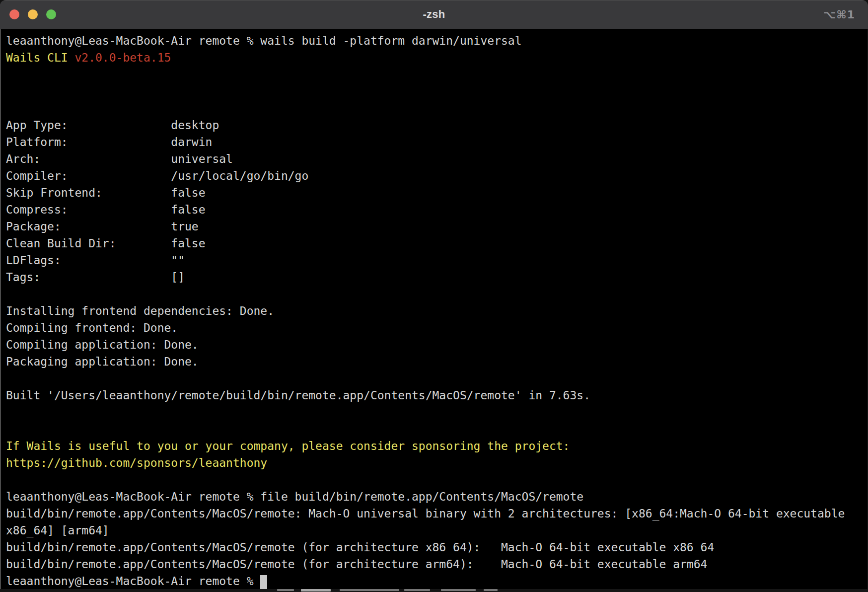 This screenshot has height=592, width=868. Describe the element at coordinates (434, 530) in the screenshot. I see `terminal-line: x86_64] [arm64]` at that location.